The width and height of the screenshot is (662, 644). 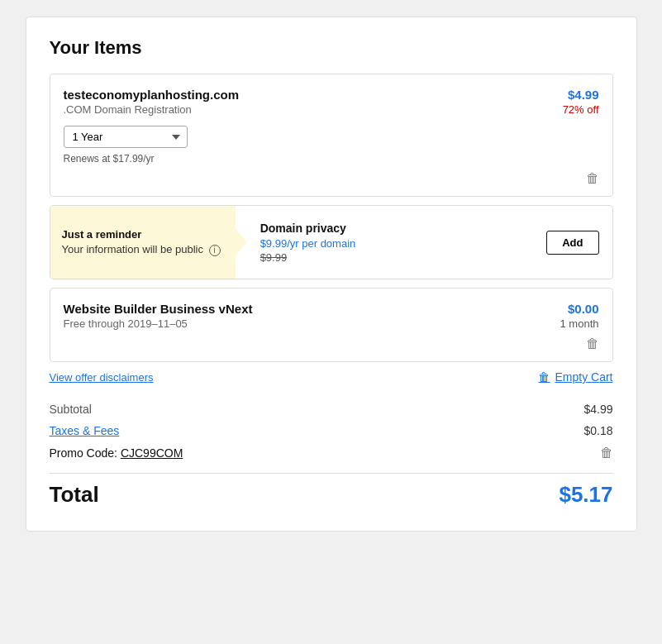 What do you see at coordinates (583, 377) in the screenshot?
I see `empty-cart-label: Empty Cart` at bounding box center [583, 377].